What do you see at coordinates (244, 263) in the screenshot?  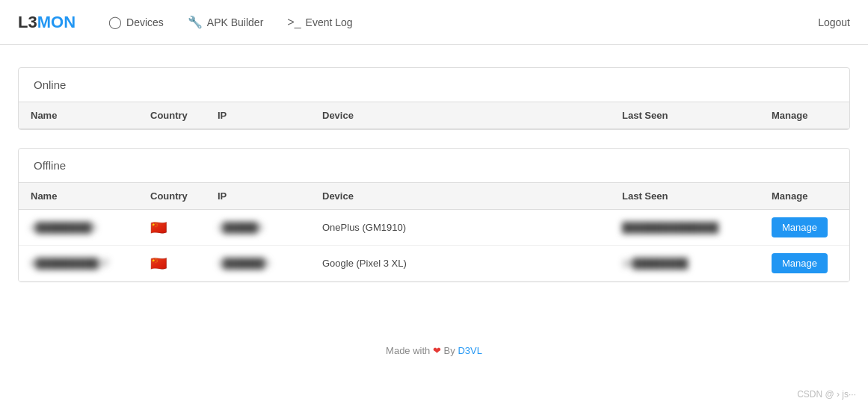 I see `blurred-ip: 1██████5` at bounding box center [244, 263].